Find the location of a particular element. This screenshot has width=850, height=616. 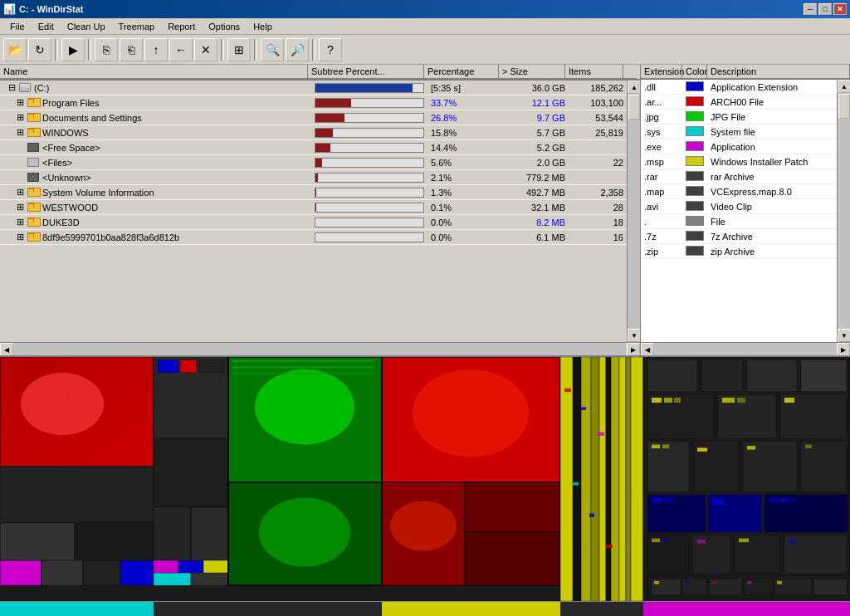

table-row: ⊞ WESTWOOD 0.1% 32.1 MB 28 is located at coordinates (314, 208).